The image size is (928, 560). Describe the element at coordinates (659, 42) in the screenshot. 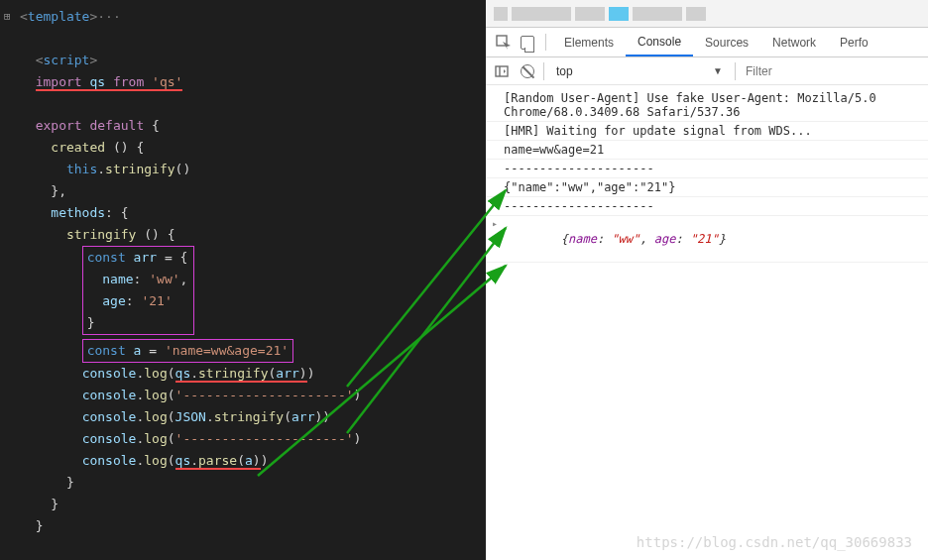

I see `tab-console: Console` at that location.